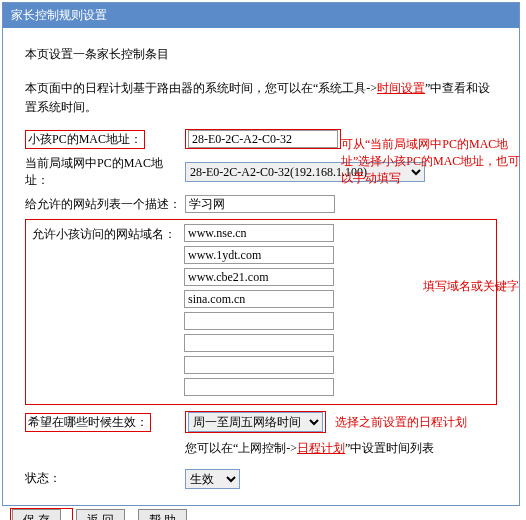  What do you see at coordinates (105, 172) in the screenshot?
I see `lan-mac-label: 当前局域网中PC的MAC地址：` at bounding box center [105, 172].